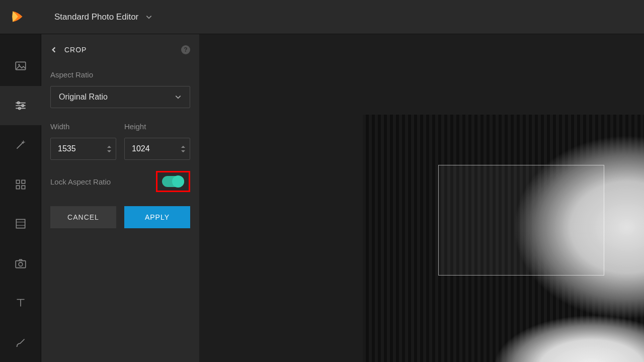 The image size is (644, 362). Describe the element at coordinates (21, 224) in the screenshot. I see `rail-crop` at that location.